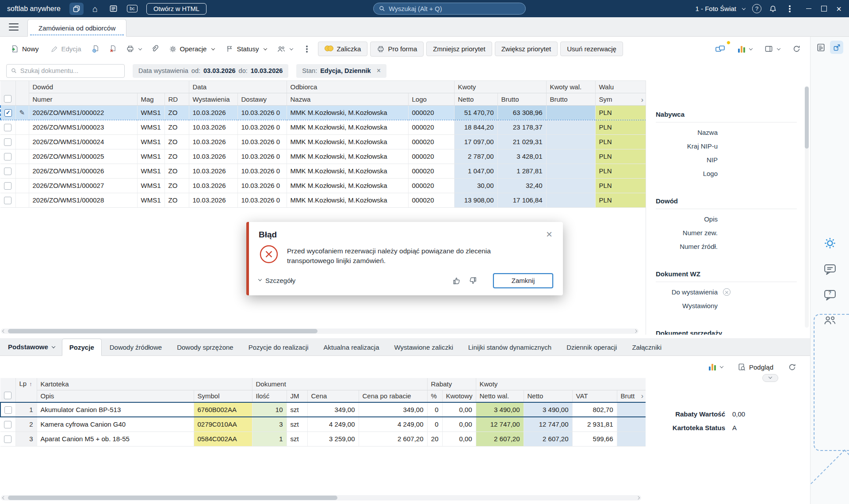 The height and width of the screenshot is (504, 849). Describe the element at coordinates (223, 396) in the screenshot. I see `col-header-symbol: Symbol` at that location.